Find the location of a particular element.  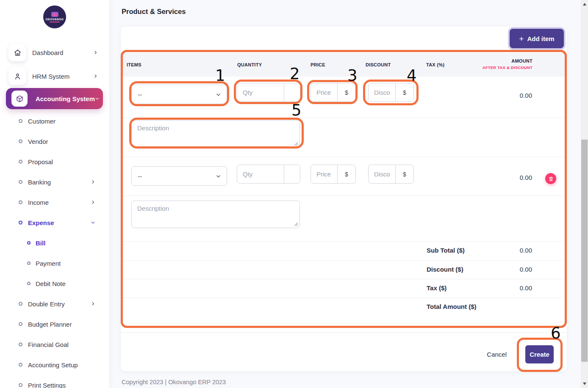

delete-row-button is located at coordinates (551, 179).